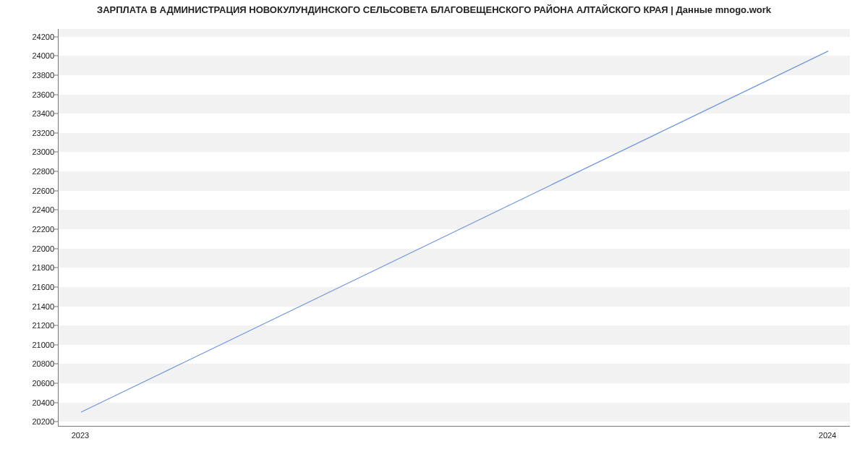  What do you see at coordinates (33, 152) in the screenshot?
I see `y-tick-label: 23000` at bounding box center [33, 152].